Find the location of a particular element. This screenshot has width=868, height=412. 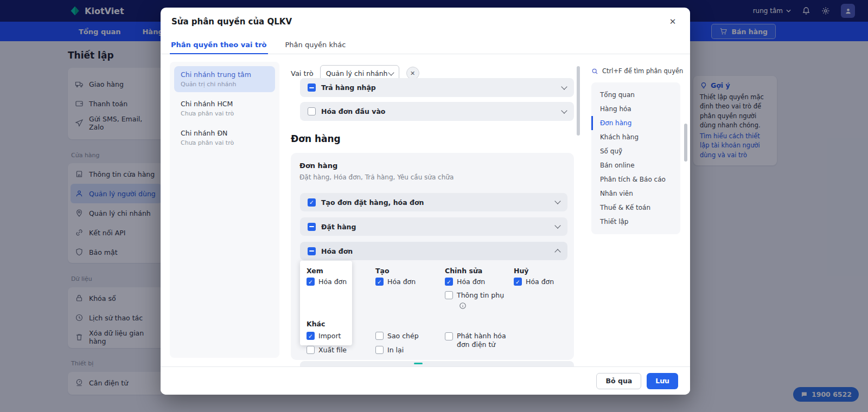

save-button: Lưu is located at coordinates (662, 381).